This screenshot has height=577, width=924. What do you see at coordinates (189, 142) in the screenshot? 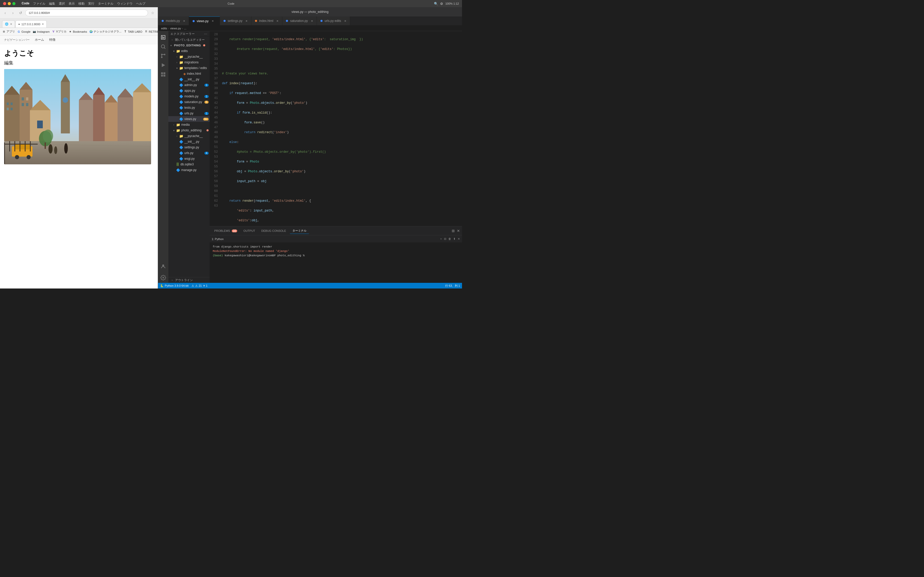
I see `tree-init-py-2: › 🔷 __init__.py` at bounding box center [189, 142].